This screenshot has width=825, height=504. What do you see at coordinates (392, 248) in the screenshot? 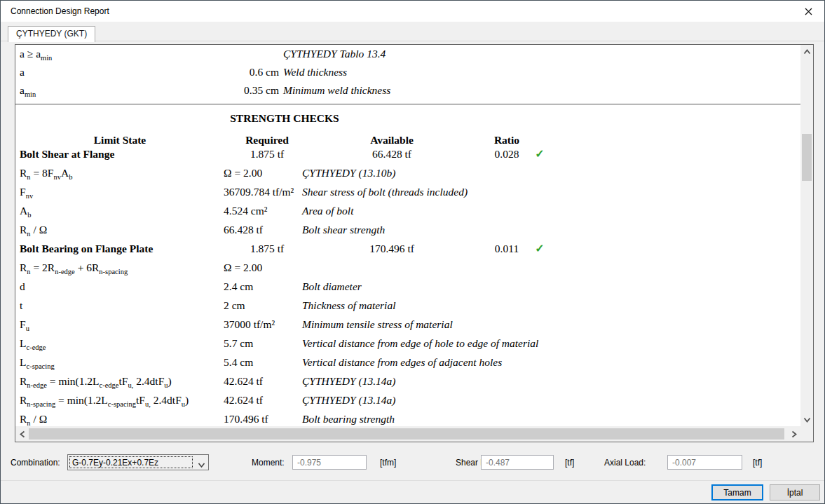
I see `available-value: 170.496 tf` at bounding box center [392, 248].